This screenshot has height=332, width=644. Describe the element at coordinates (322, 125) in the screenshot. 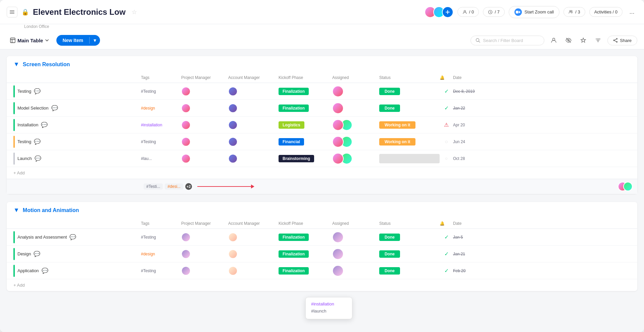

I see `table-row: Installation 💬 #installation Logistics` at that location.